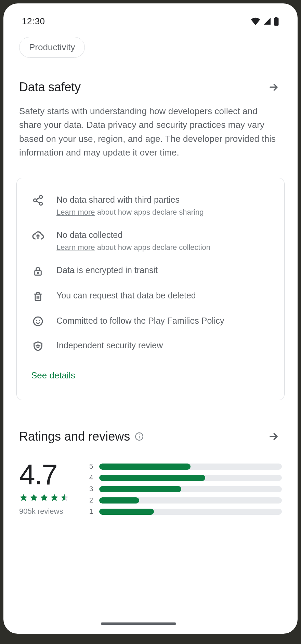 This screenshot has height=644, width=301. I want to click on chip-row: Productivity, so click(150, 47).